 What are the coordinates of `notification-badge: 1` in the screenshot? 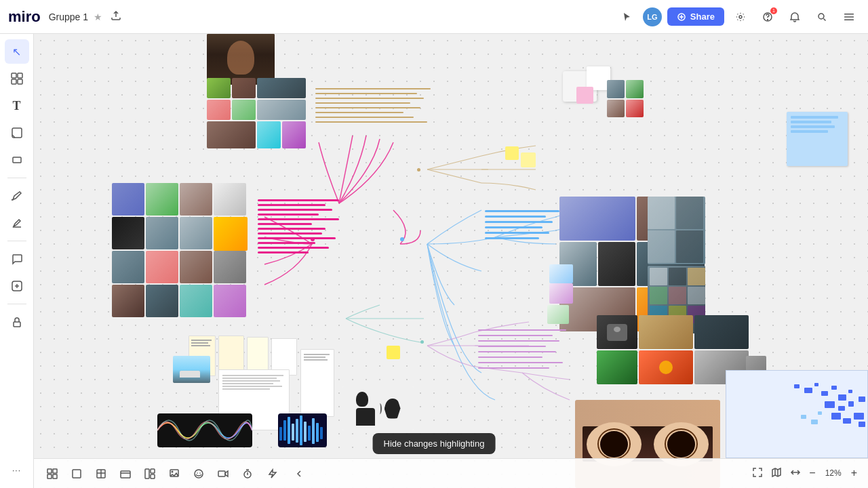 It's located at (774, 11).